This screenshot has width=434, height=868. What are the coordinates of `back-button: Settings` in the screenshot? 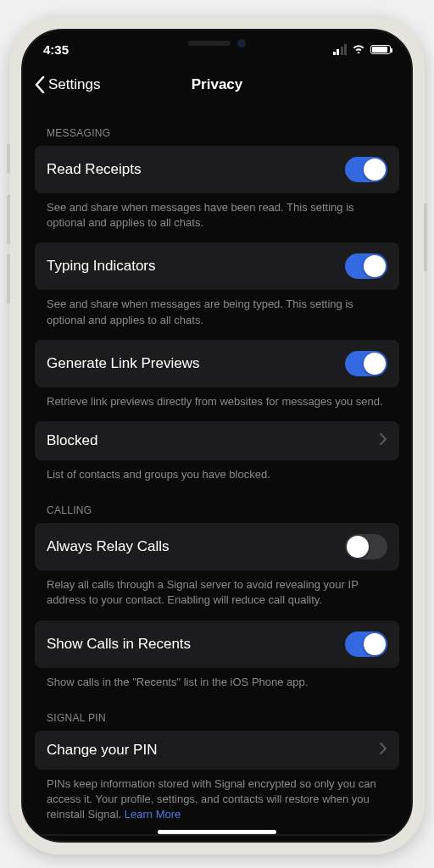 It's located at (68, 85).